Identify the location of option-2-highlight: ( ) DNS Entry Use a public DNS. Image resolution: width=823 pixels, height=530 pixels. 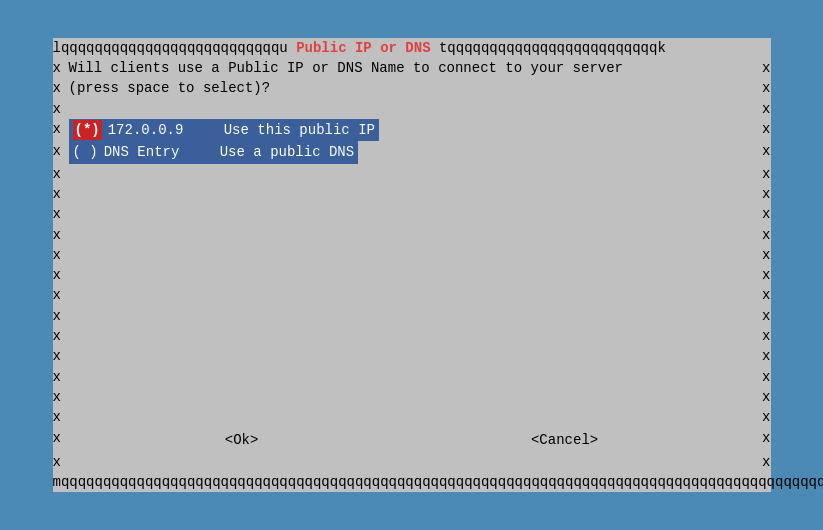
(214, 152).